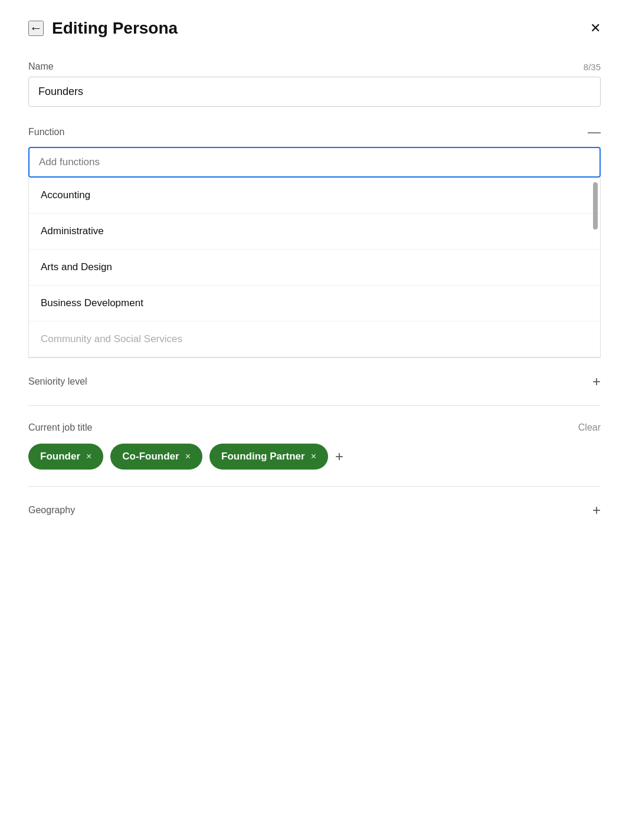  What do you see at coordinates (314, 84) in the screenshot?
I see `name-section: Name 8/35` at bounding box center [314, 84].